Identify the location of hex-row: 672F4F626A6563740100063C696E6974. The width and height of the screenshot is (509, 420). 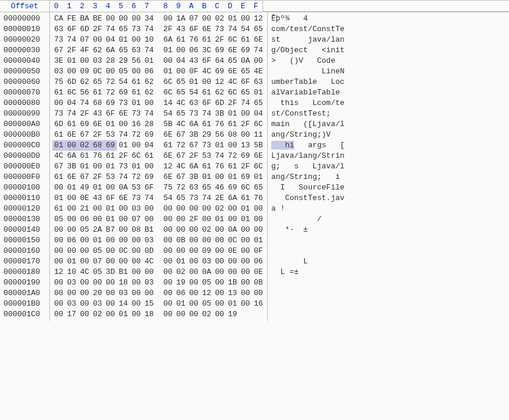
(159, 50).